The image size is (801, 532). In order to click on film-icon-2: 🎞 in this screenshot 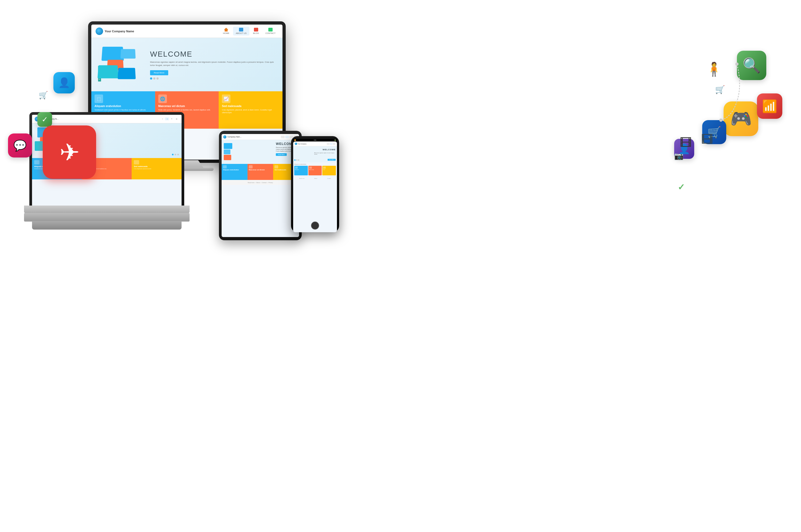, I will do `click(707, 140)`.